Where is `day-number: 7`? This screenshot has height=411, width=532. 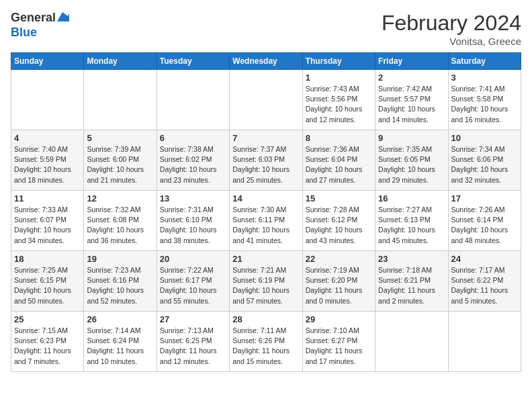 day-number: 7 is located at coordinates (266, 138).